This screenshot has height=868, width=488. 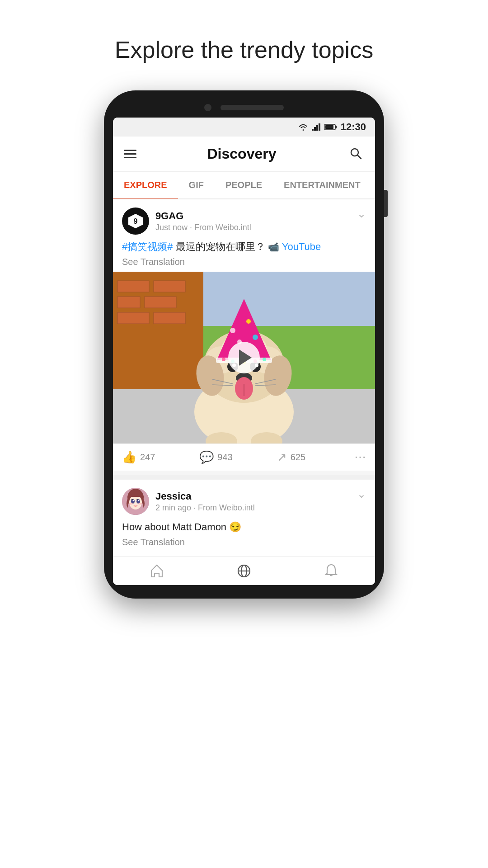 I want to click on post-2-main-text: How about Matt Damon 😏, so click(x=182, y=527).